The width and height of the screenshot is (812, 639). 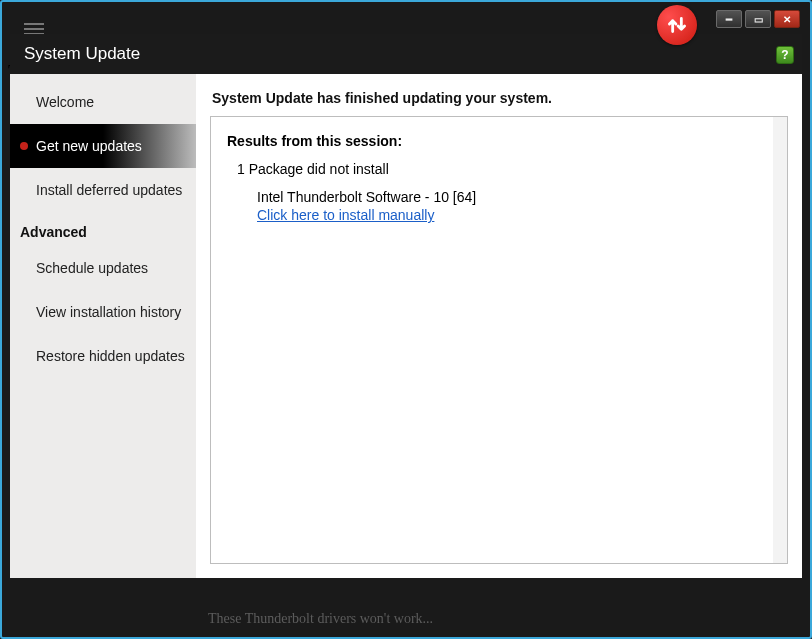 I want to click on sidebar-heading-advanced: Advanced, so click(x=103, y=229).